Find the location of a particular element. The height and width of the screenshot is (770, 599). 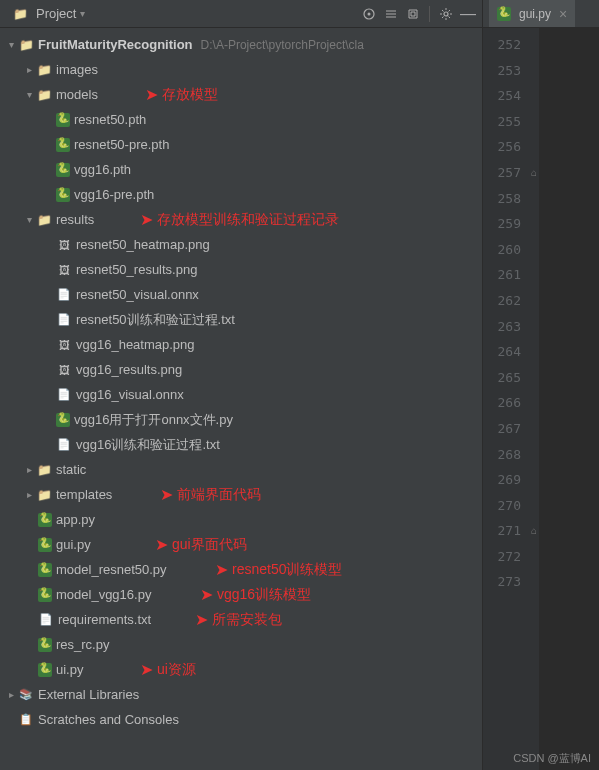

tree-folder-static: static is located at coordinates (241, 470).